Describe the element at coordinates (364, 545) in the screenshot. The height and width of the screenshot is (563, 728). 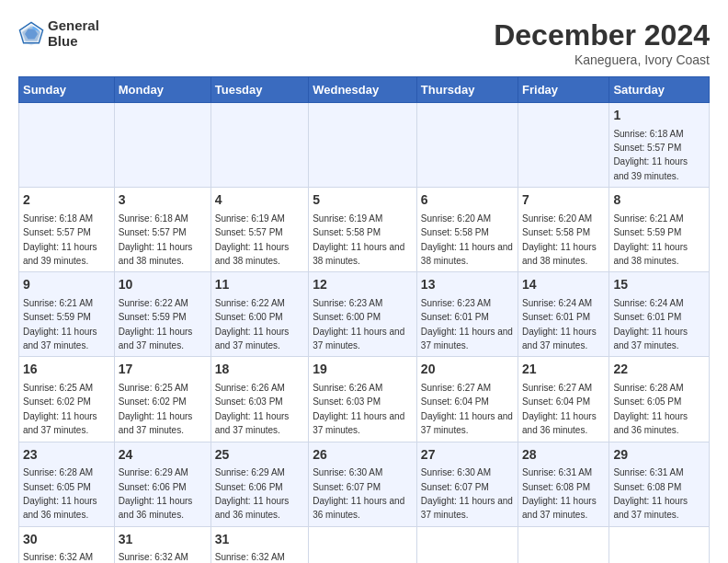
I see `calendar-week-row: 30Sunrise: 6:32 AMSunset: 6:09 PMDayligh…` at that location.